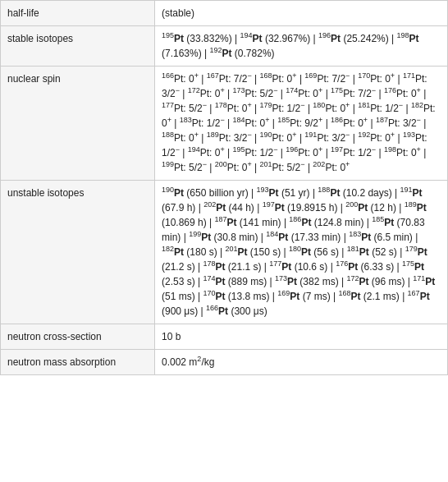  What do you see at coordinates (302, 363) in the screenshot?
I see `row-value: 0.002 m2/kg` at bounding box center [302, 363].